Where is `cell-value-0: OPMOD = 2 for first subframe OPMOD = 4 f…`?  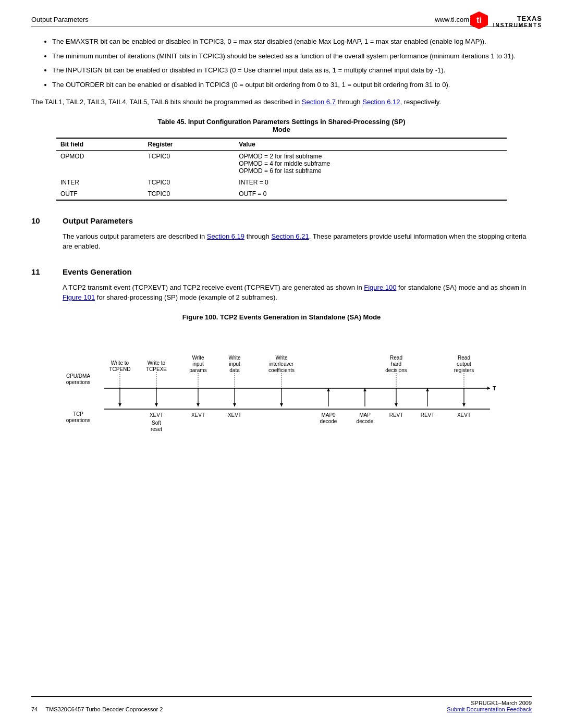
cell-value-0: OPMOD = 2 for first subframe OPMOD = 4 f… is located at coordinates (371, 164).